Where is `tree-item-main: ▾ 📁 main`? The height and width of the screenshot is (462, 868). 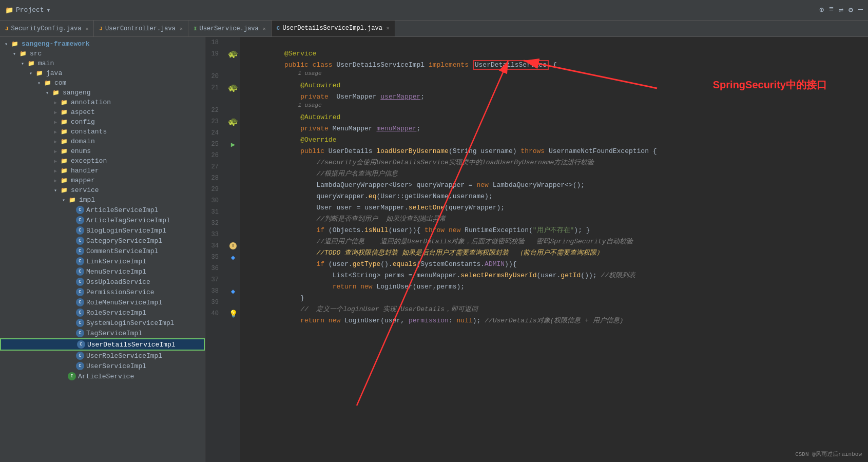 tree-item-main: ▾ 📁 main is located at coordinates (103, 64).